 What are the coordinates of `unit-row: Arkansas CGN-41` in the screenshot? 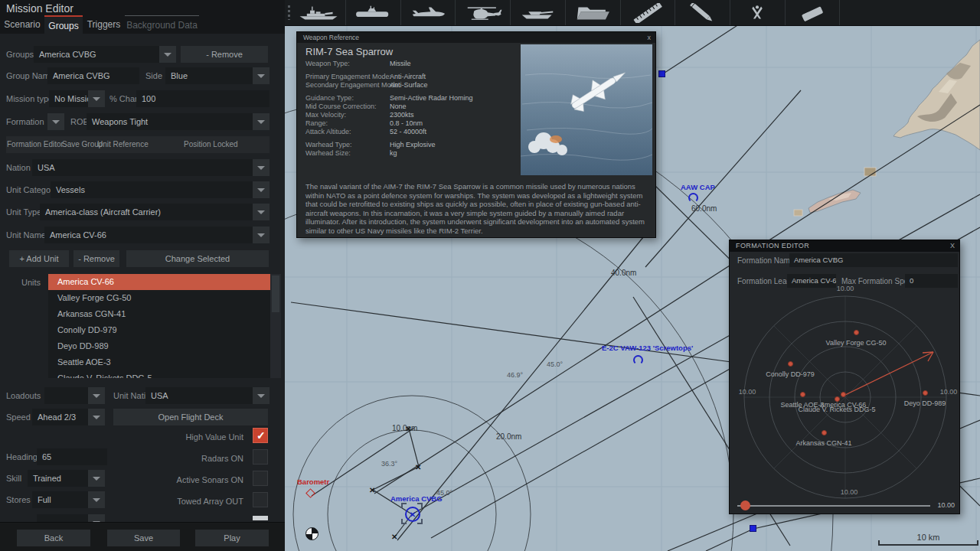 It's located at (159, 314).